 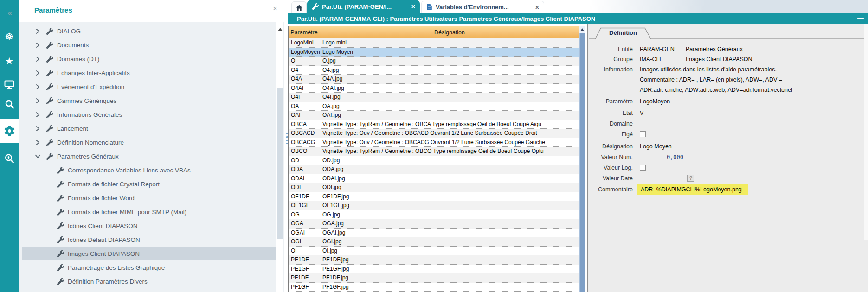 I want to click on sidebar-scrollbar, so click(x=280, y=157).